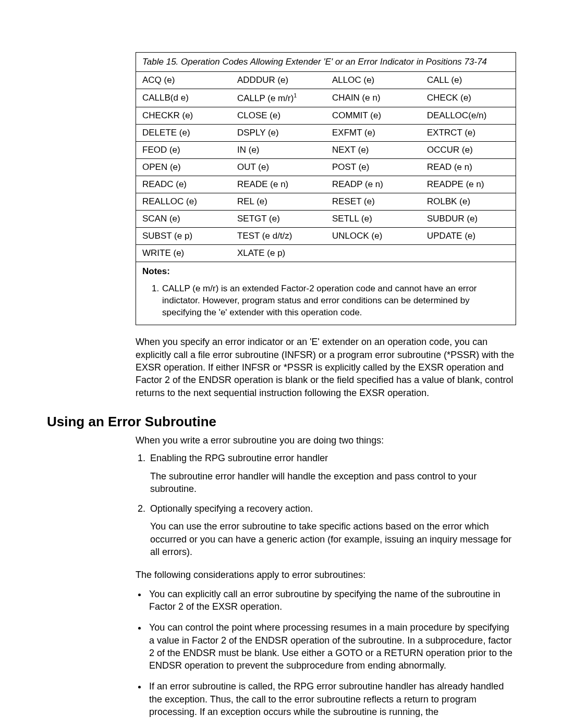 The width and height of the screenshot is (563, 728). Describe the element at coordinates (326, 440) in the screenshot. I see `body-paragraph: When you write a error subroutine you ar…` at that location.